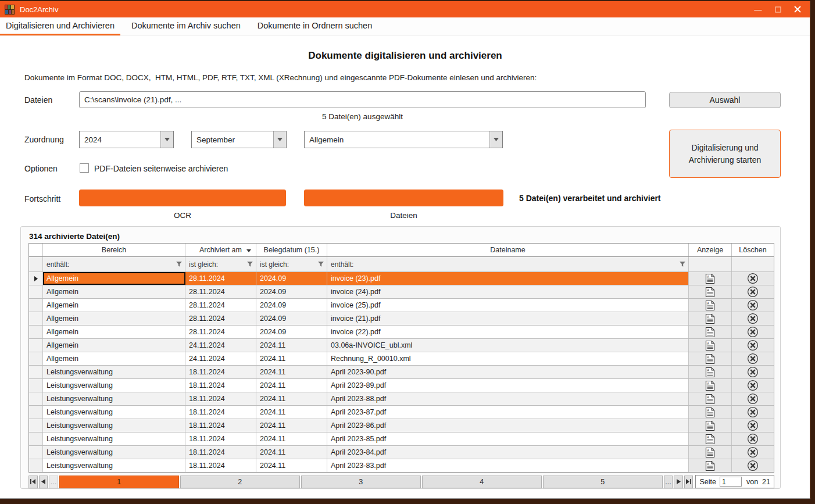 This screenshot has height=504, width=815. I want to click on filter-icon, so click(682, 264).